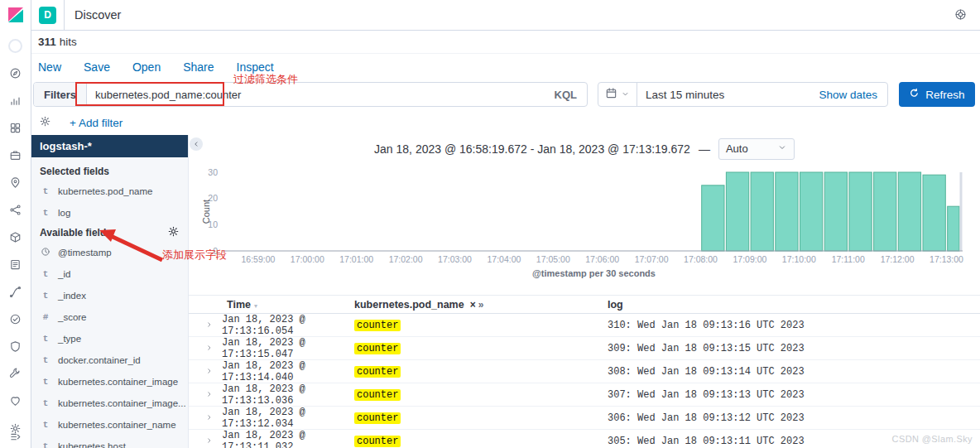 Image resolution: width=980 pixels, height=448 pixels. What do you see at coordinates (99, 360) in the screenshot?
I see `field-name: docker.container_id` at bounding box center [99, 360].